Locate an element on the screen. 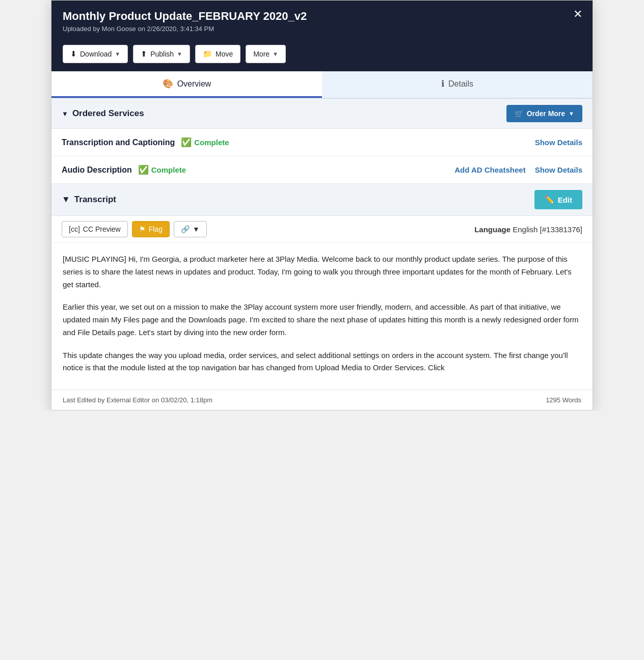  details-icon: ℹ is located at coordinates (443, 84).